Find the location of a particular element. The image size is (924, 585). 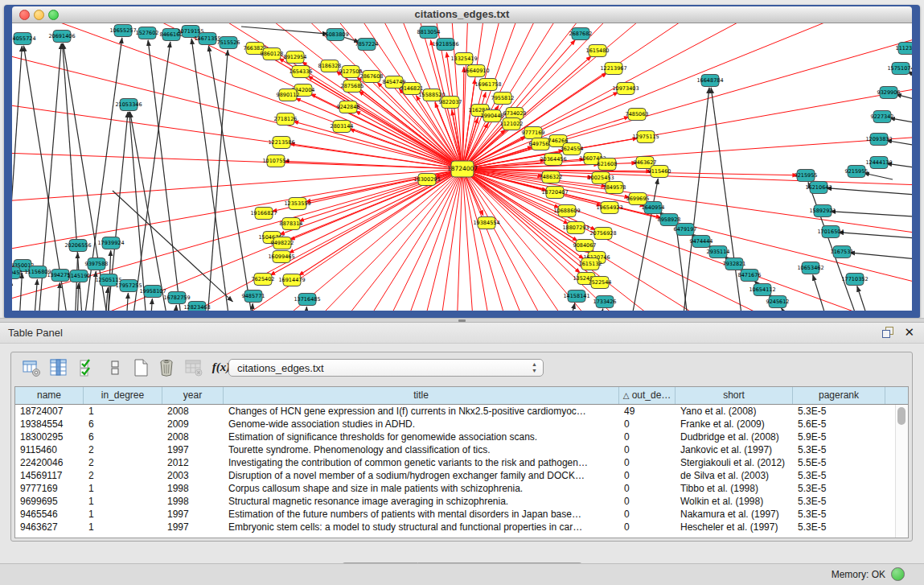

graph-node: 9245612 is located at coordinates (778, 303).